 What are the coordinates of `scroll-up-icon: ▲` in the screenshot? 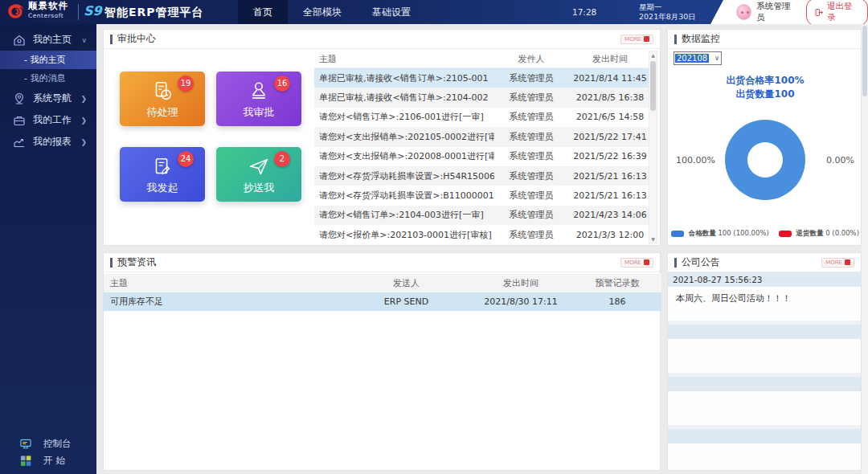 It's located at (653, 55).